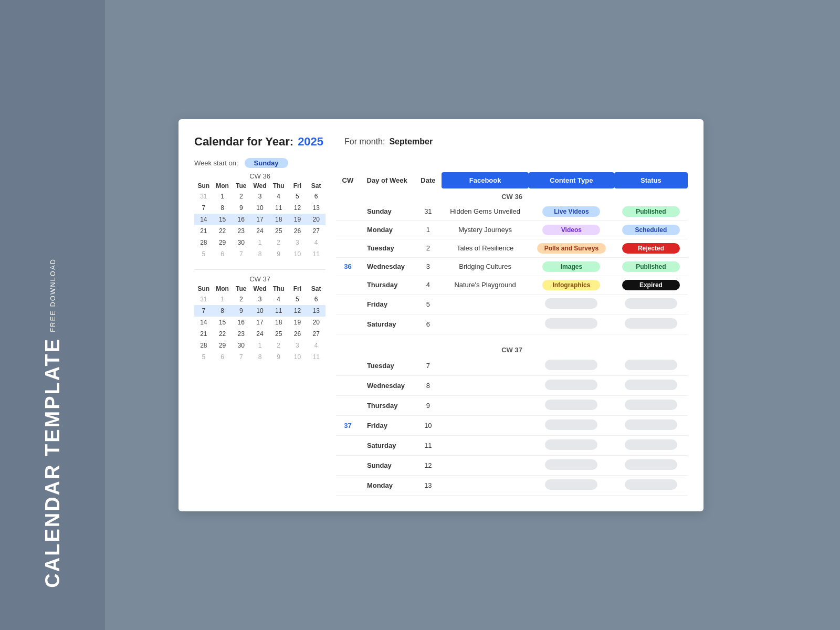  Describe the element at coordinates (512, 485) in the screenshot. I see `table-row: Monday 13` at that location.